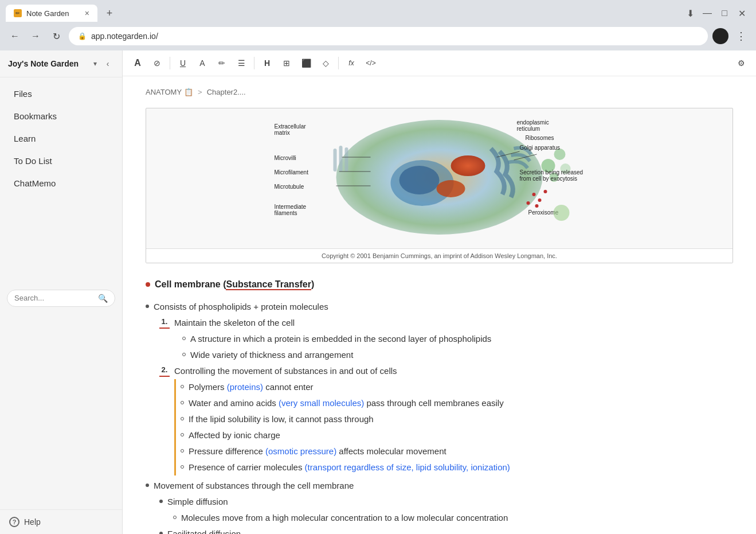 The image size is (756, 534). I want to click on heading-tool-button: H, so click(267, 63).